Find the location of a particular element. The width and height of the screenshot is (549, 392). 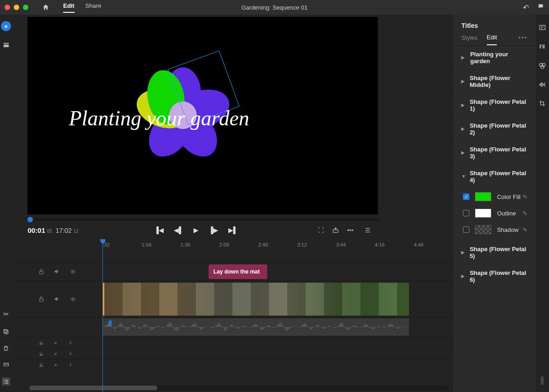

tab-styles: Styles is located at coordinates (469, 39).